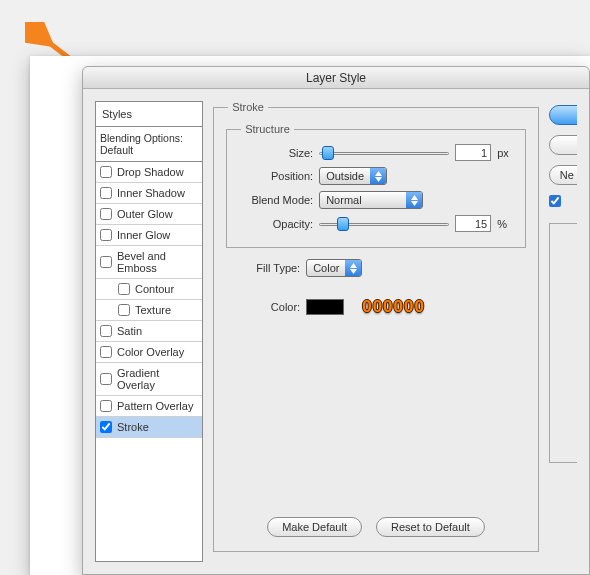 Image resolution: width=590 pixels, height=575 pixels. I want to click on style-label: Contour, so click(154, 289).